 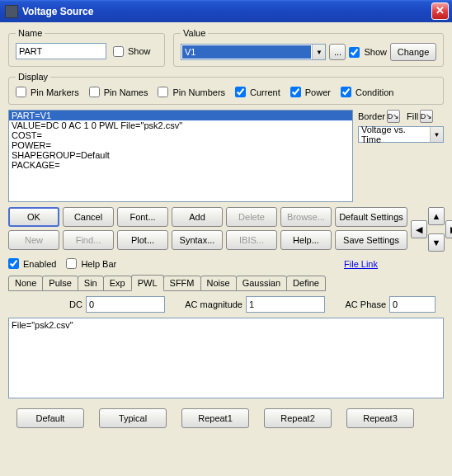 What do you see at coordinates (226, 284) in the screenshot?
I see `waveform-tabs: NonePulseSinExpPWLSFFMNoiseGaussianDefin…` at bounding box center [226, 284].